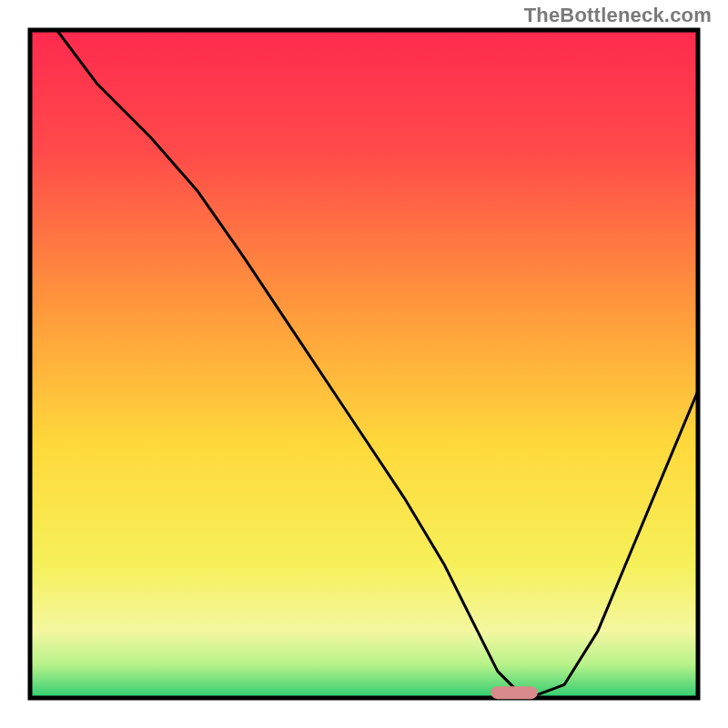 Image resolution: width=728 pixels, height=728 pixels. Describe the element at coordinates (618, 15) in the screenshot. I see `watermark-text: TheBottleneck.com` at that location.